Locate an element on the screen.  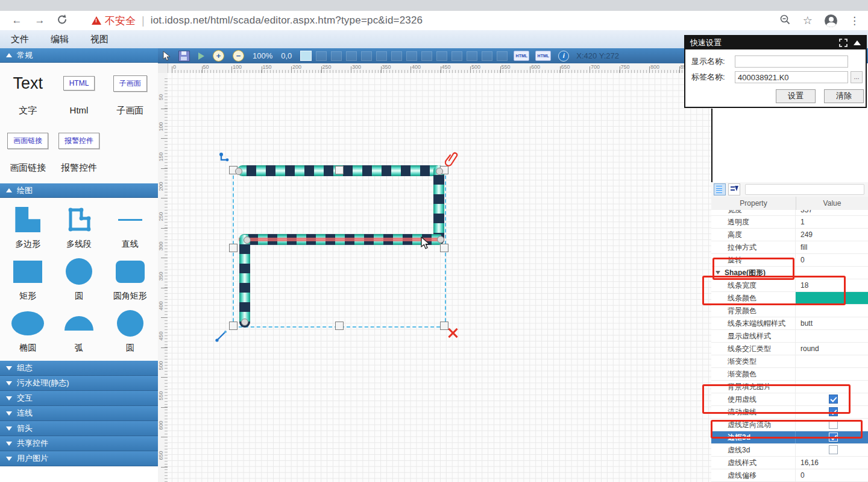
reload-icon is located at coordinates (62, 21).